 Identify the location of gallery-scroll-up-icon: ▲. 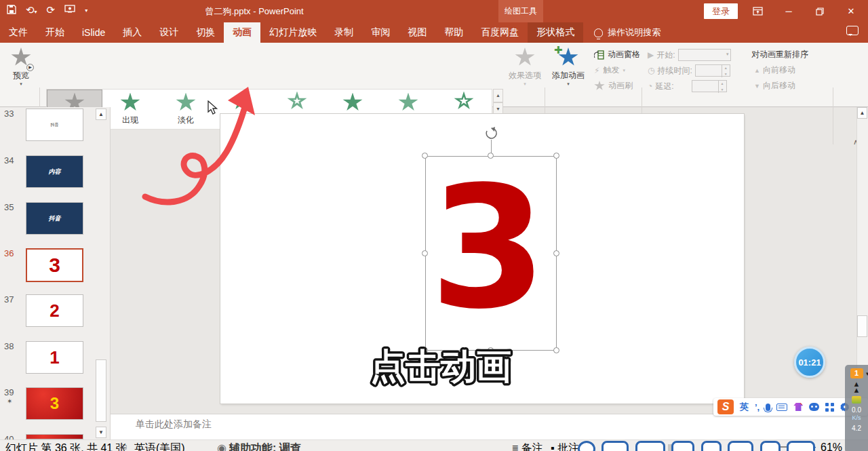
(498, 96).